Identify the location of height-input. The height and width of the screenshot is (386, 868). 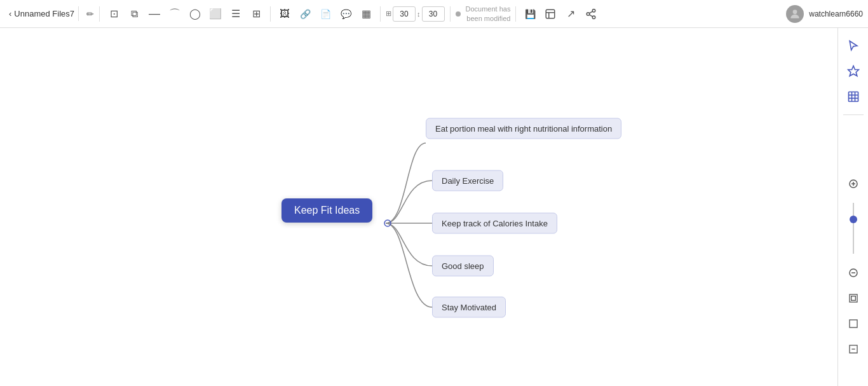
(433, 14).